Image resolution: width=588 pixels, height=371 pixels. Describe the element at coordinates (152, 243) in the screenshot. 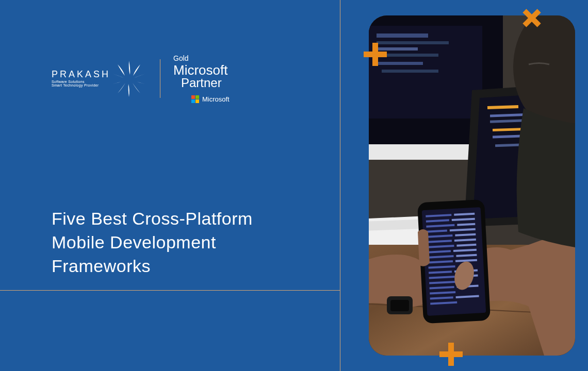

I see `page-title: Five Best Cross-Platform Mobile Developm…` at that location.